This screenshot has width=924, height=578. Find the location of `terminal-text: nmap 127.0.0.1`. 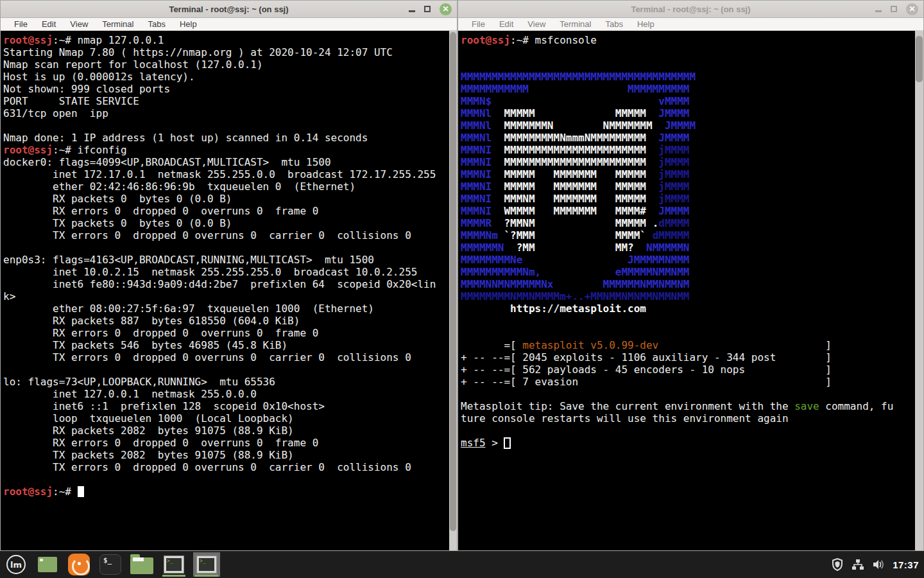

terminal-text: nmap 127.0.0.1 is located at coordinates (121, 40).